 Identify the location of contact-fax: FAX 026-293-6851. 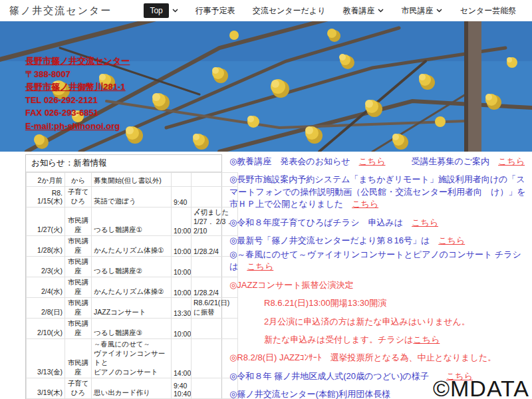
(77, 113).